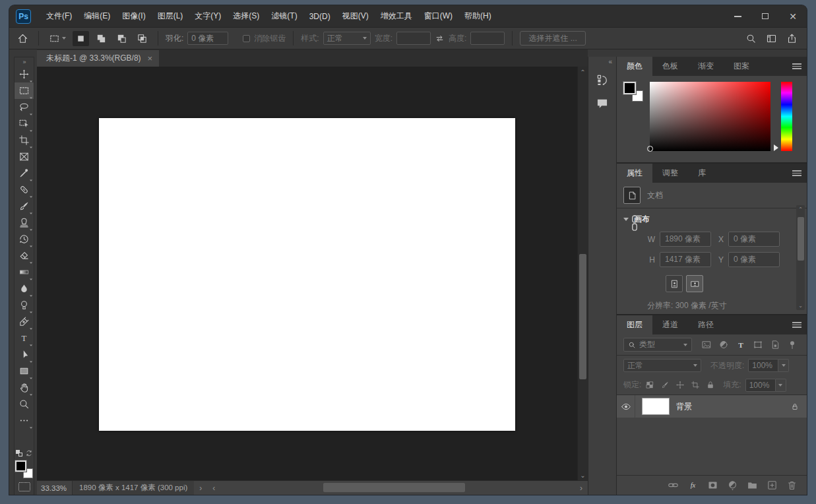 This screenshot has width=816, height=504. Describe the element at coordinates (24, 206) in the screenshot. I see `brush-tool` at that location.